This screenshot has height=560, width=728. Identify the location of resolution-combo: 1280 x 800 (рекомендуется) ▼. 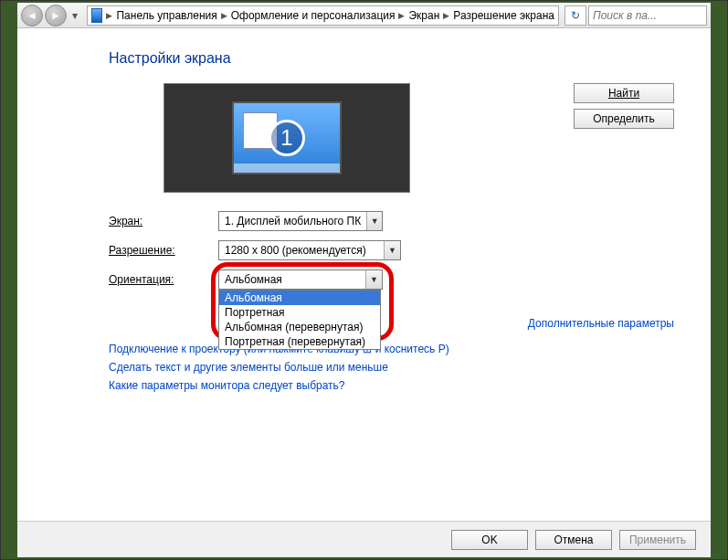
(310, 250).